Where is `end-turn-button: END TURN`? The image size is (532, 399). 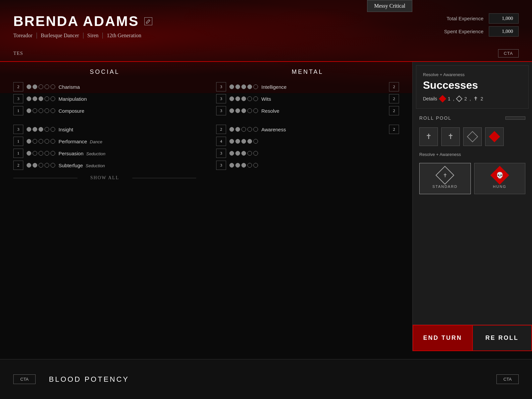 end-turn-button: END TURN is located at coordinates (443, 338).